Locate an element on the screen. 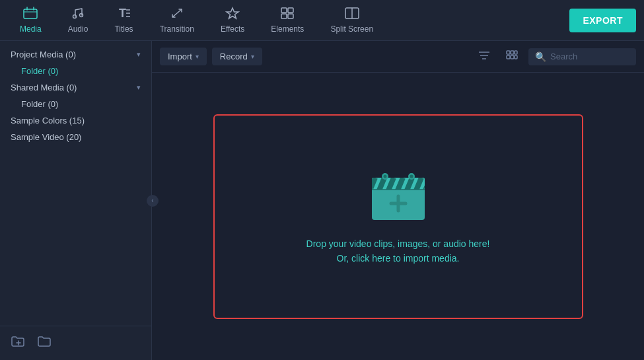  import-button: Import ▾ is located at coordinates (184, 57).